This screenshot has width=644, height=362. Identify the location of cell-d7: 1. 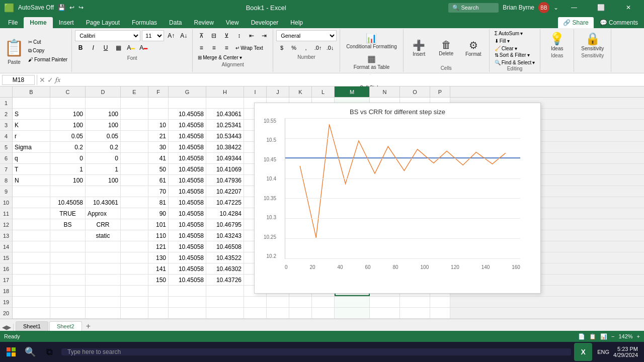
(103, 169).